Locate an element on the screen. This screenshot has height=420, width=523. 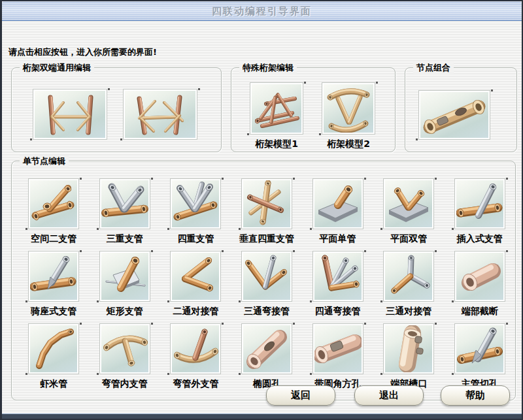
tile-quad-branch is located at coordinates (195, 204).